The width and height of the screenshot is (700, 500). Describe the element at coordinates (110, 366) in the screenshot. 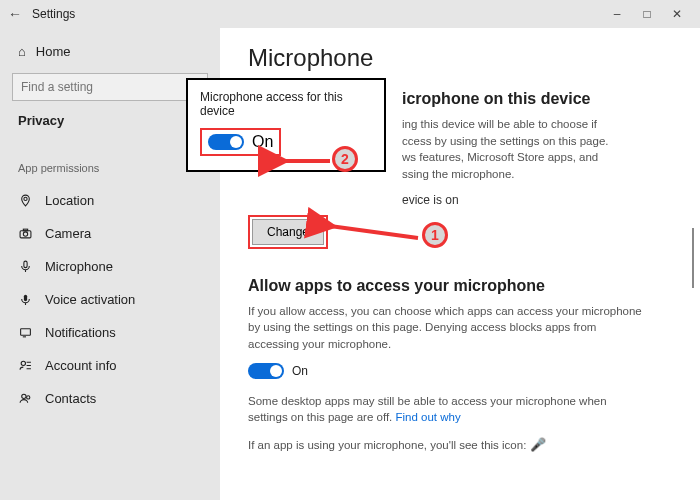

I see `sidebar-item-account-info: Account info` at that location.